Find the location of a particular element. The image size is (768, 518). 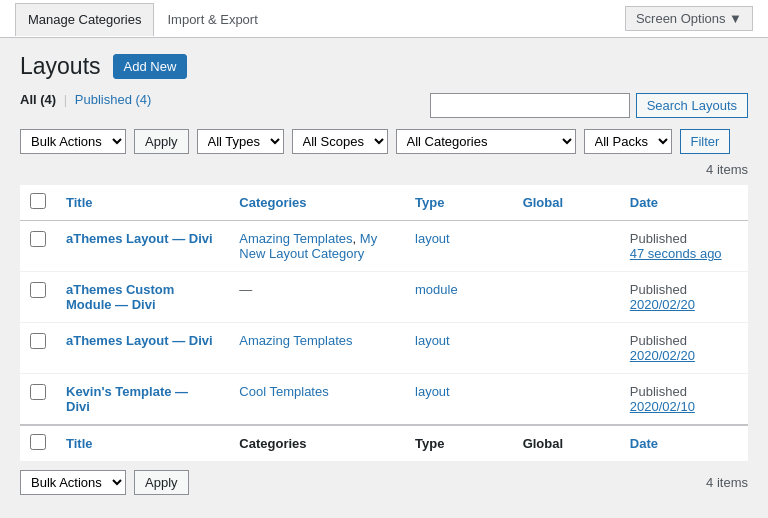

footer-header-categories: Categories is located at coordinates (317, 444).